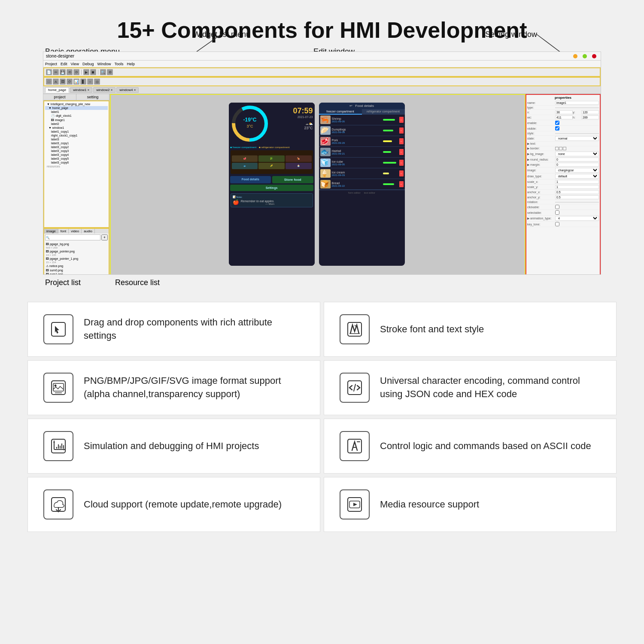 This screenshot has height=644, width=644. I want to click on prop-clickable-checkbox, so click(557, 207).